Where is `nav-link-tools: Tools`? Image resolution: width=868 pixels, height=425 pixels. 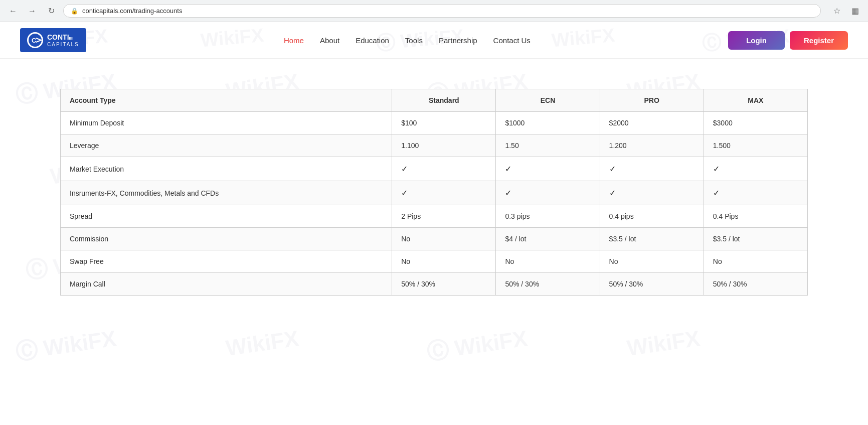
nav-link-tools: Tools is located at coordinates (414, 40).